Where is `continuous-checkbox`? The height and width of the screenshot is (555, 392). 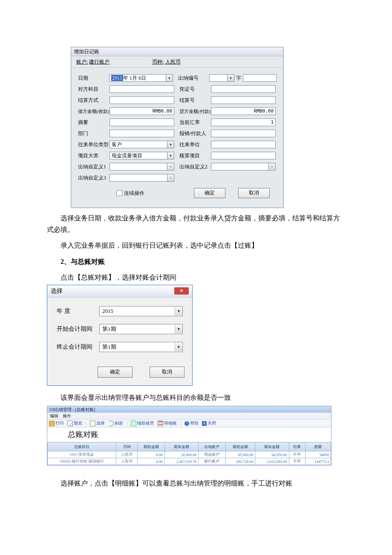
continuous-checkbox is located at coordinates (119, 193).